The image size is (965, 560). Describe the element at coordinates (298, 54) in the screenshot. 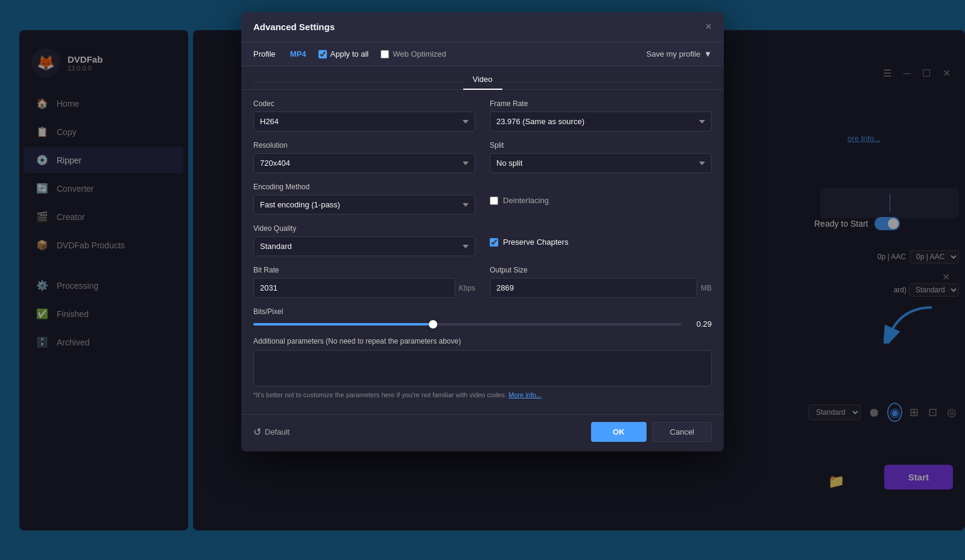

I see `profile-value: MP4` at that location.